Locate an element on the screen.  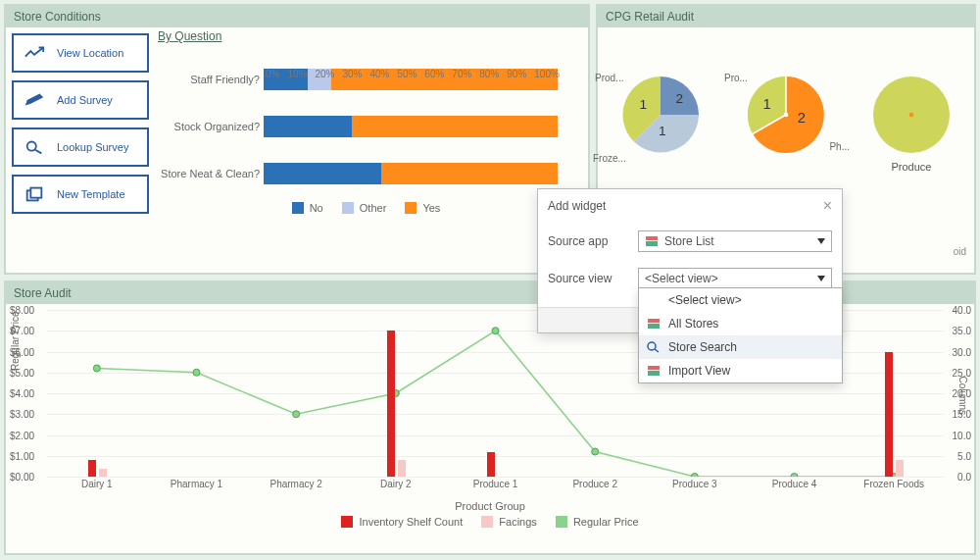
documents-icon is located at coordinates (34, 194).